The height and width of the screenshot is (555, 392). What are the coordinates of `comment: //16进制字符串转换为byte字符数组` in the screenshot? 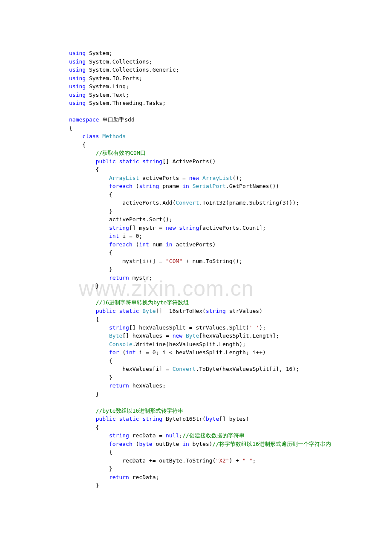 It's located at (142, 303).